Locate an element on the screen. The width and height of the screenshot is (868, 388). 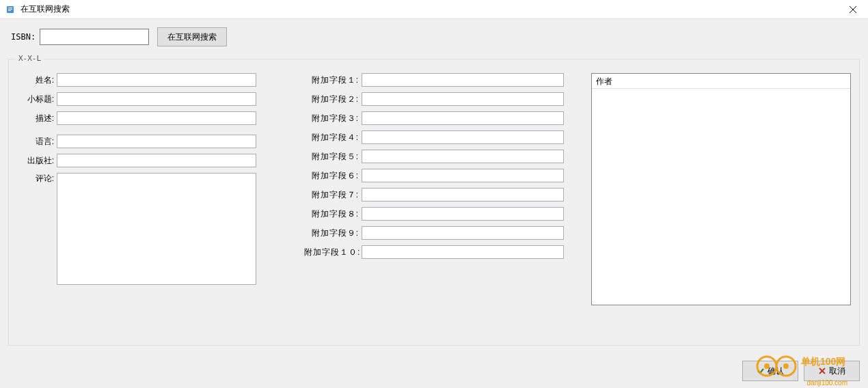
groupbox-legend: X-X-L is located at coordinates (30, 59).